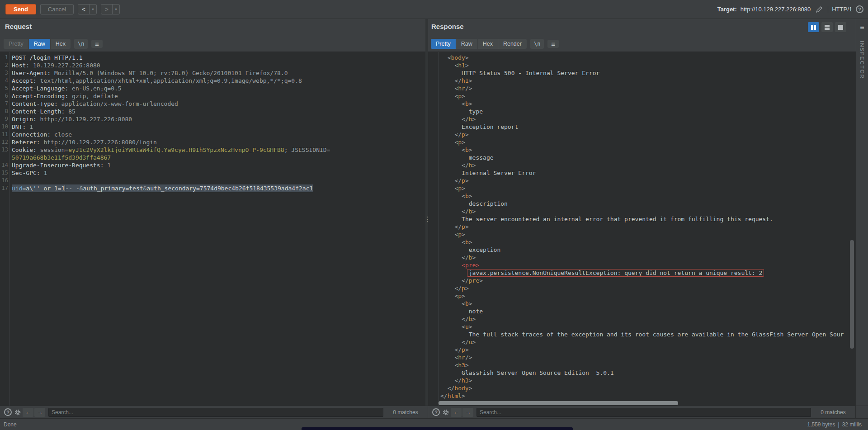  Describe the element at coordinates (644, 412) in the screenshot. I see `response-search-input` at that location.